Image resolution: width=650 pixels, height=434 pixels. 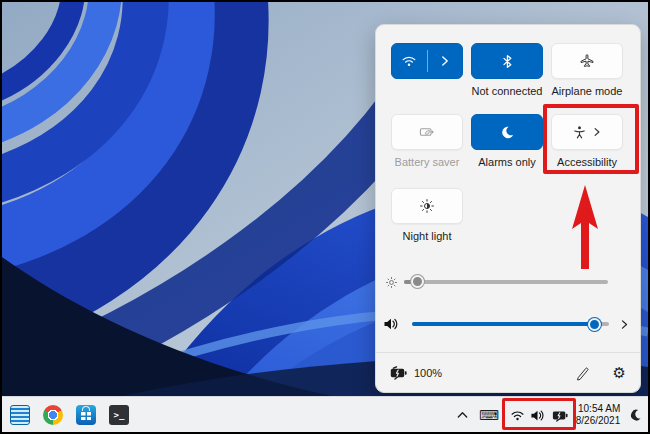 I want to click on volume-slider-row, so click(x=508, y=324).